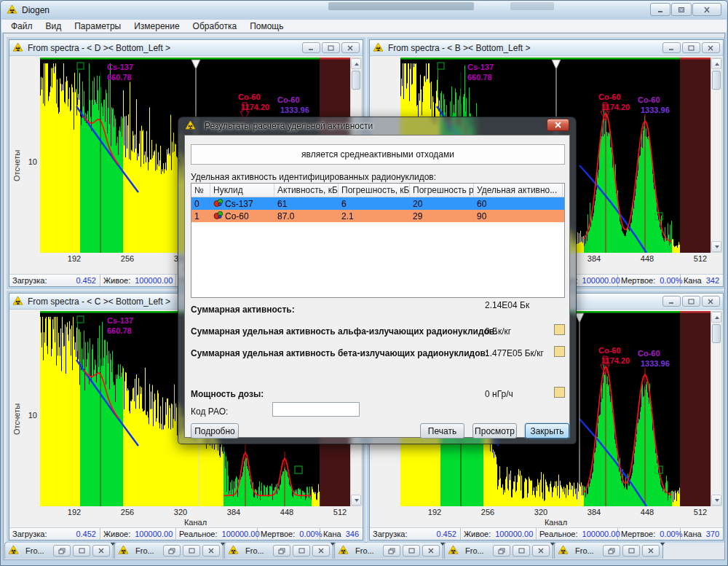 This screenshot has height=566, width=728. I want to click on minimized-window-tab-6: ☢Fro..., so click(609, 551).